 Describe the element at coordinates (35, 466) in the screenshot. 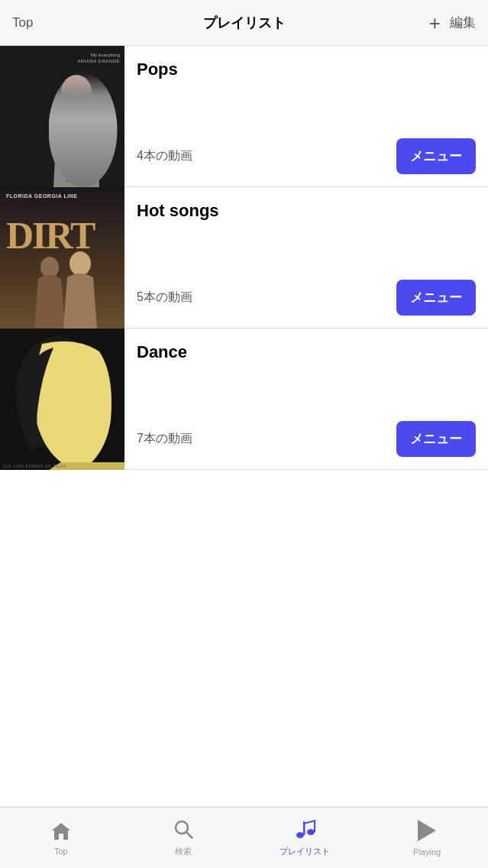

I see `svg-text: SIA-1000 FORMS OF FEAR` at that location.